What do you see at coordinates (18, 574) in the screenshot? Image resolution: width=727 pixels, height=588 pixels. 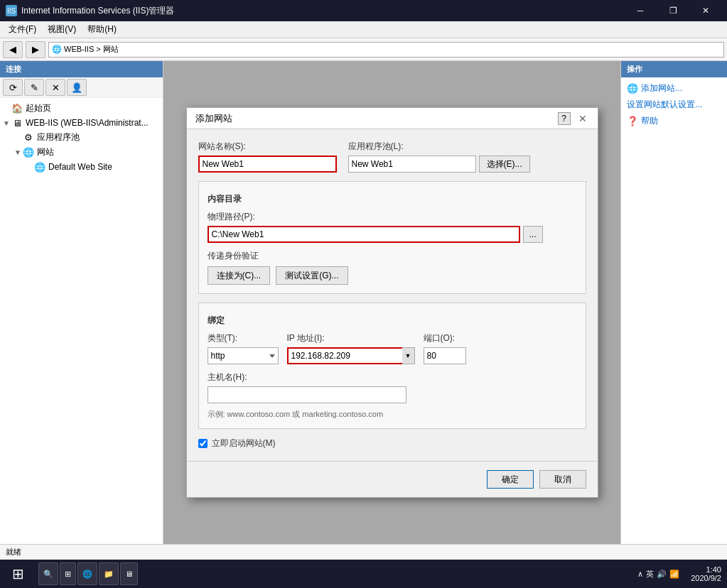 I see `start-btn: ⊞` at bounding box center [18, 574].